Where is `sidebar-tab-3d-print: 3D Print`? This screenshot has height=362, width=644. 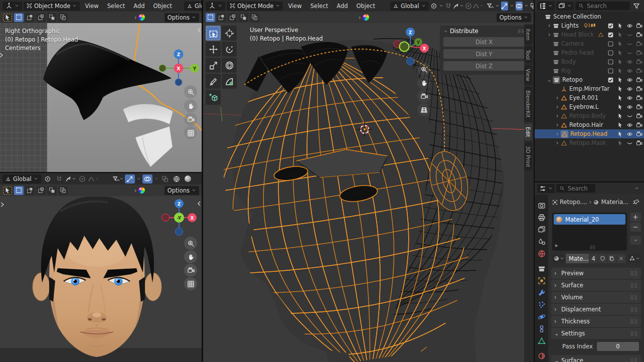
sidebar-tab-3d-print: 3D Print is located at coordinates (528, 156).